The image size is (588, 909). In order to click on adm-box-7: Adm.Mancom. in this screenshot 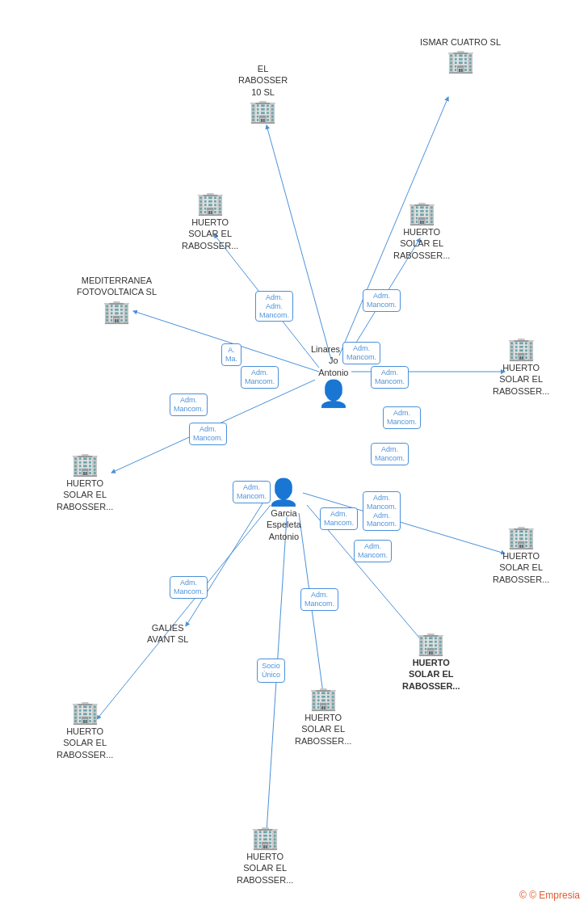, I will do `click(362, 353)`.